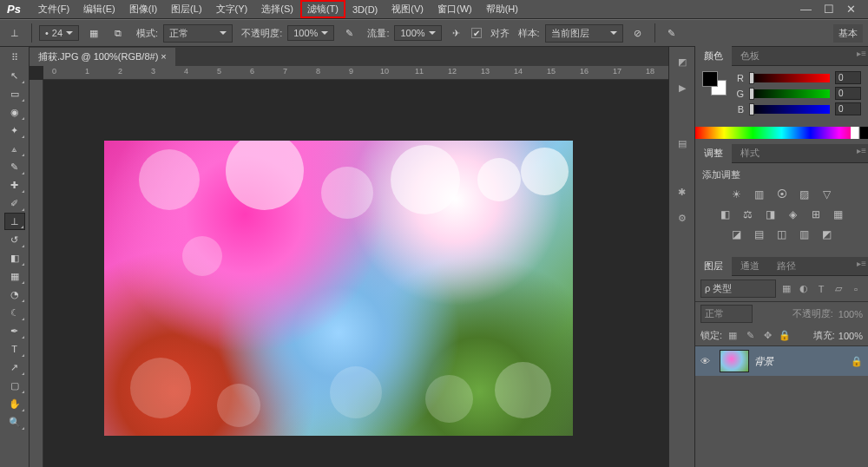 This screenshot has width=868, height=467. Describe the element at coordinates (15, 76) in the screenshot. I see `move-tool: ↖` at that location.